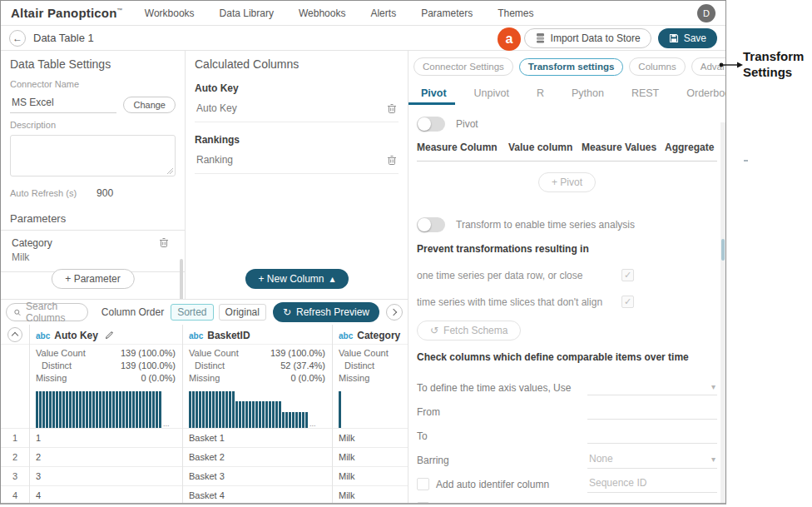  I want to click on nav-item-parameters: Parameters, so click(447, 13).